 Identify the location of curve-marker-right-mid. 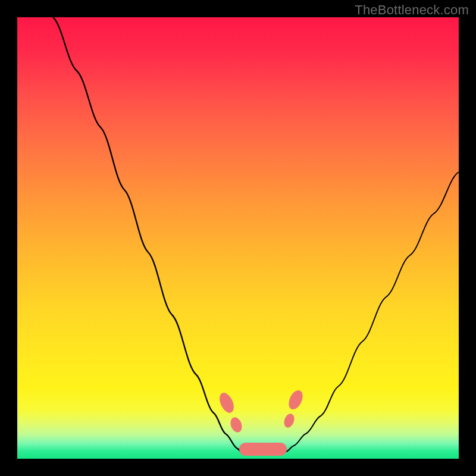
(289, 421).